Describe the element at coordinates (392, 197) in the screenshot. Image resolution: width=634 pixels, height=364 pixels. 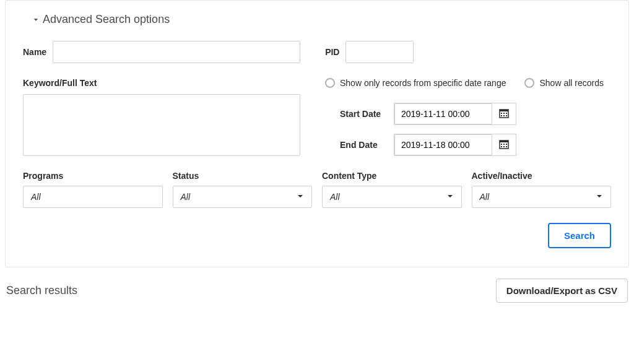
I see `content-type-select: All` at that location.